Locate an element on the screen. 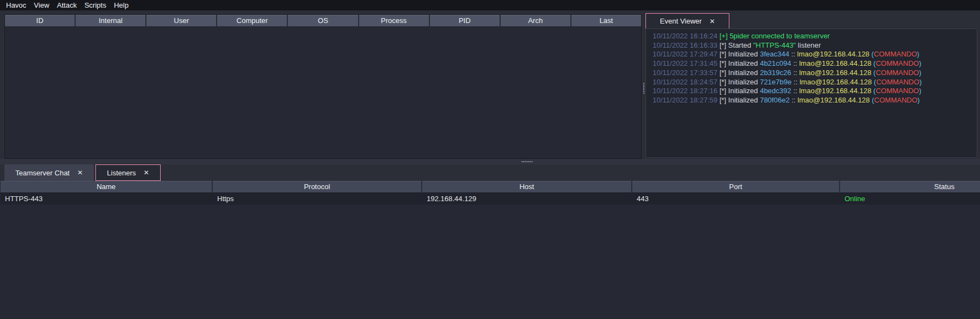 The width and height of the screenshot is (980, 319). tab-label: Teamserver Chat is located at coordinates (43, 173).